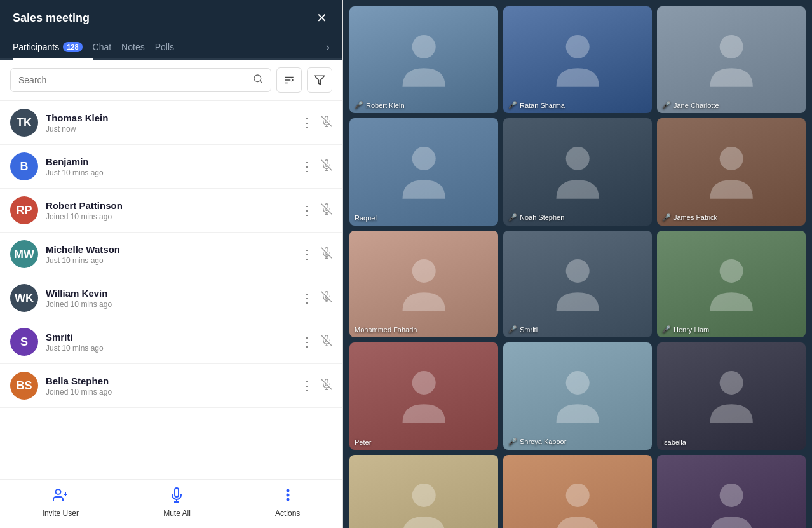 The width and height of the screenshot is (812, 528). Describe the element at coordinates (172, 123) in the screenshot. I see `participant-item: TK Thomas Klein Just now ⋮` at that location.